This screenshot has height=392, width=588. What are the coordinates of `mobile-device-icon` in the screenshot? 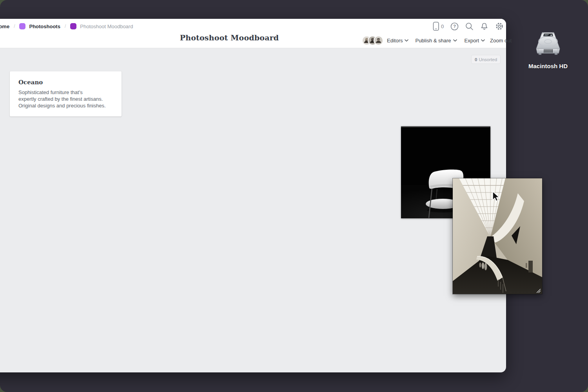 It's located at (436, 26).